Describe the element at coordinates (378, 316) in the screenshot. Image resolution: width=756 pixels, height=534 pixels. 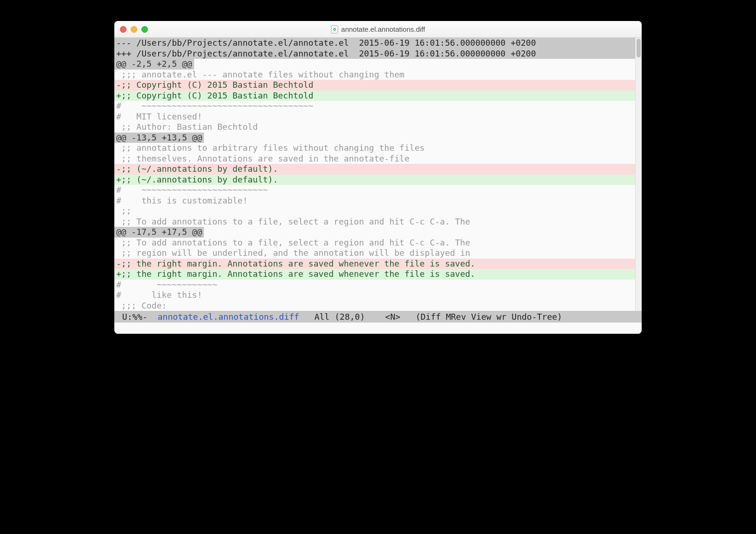
I see `mode-line: U:%%- annotate.el.annotations.diff All (…` at that location.